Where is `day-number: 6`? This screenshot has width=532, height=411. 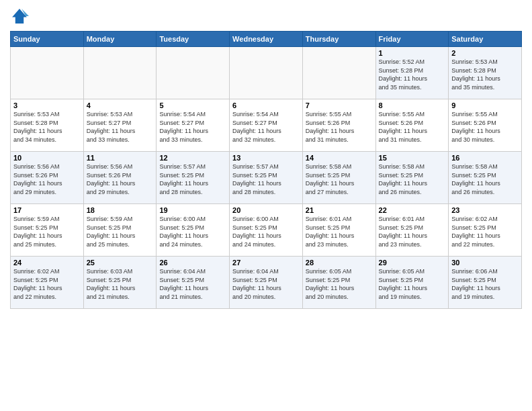
day-number: 6 is located at coordinates (266, 105).